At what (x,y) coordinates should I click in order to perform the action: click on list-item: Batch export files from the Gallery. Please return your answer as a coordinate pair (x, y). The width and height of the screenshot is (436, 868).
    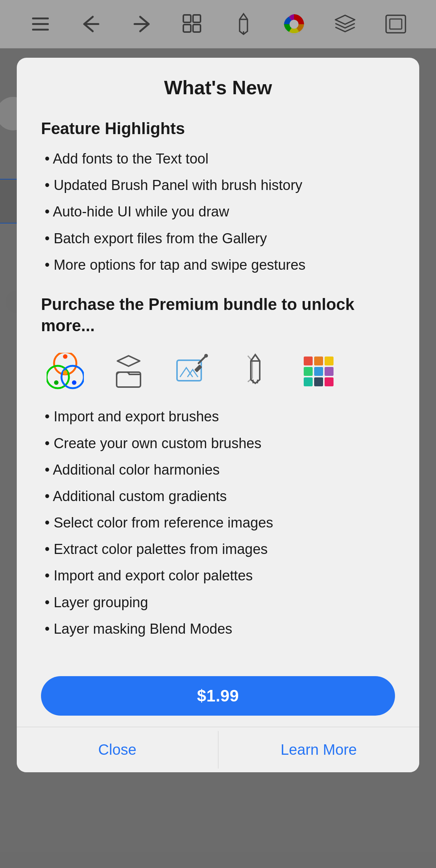
    Looking at the image, I should click on (218, 238).